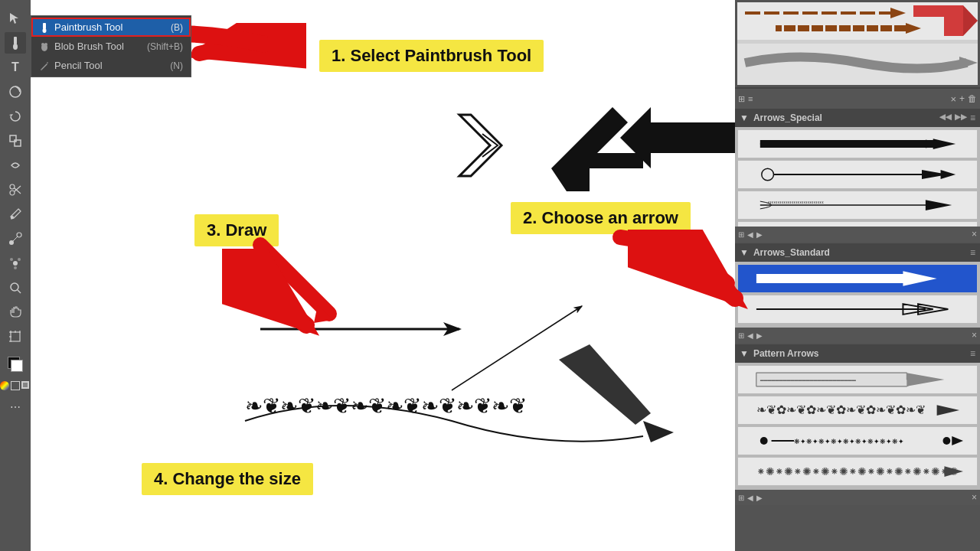  What do you see at coordinates (974, 497) in the screenshot?
I see `pa-close-btn: ×` at bounding box center [974, 497].